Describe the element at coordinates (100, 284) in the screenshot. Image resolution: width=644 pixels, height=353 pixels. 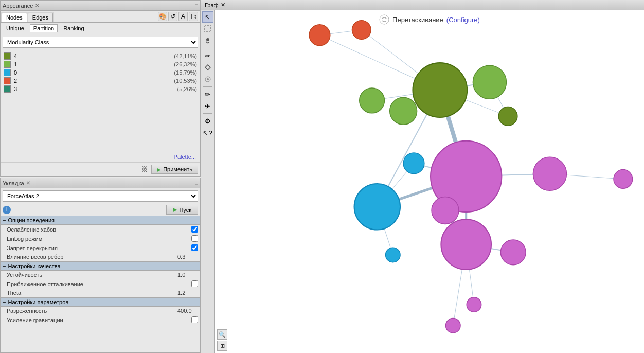
I see `property-approx-repulsion: Приближенное отталкивание` at that location.